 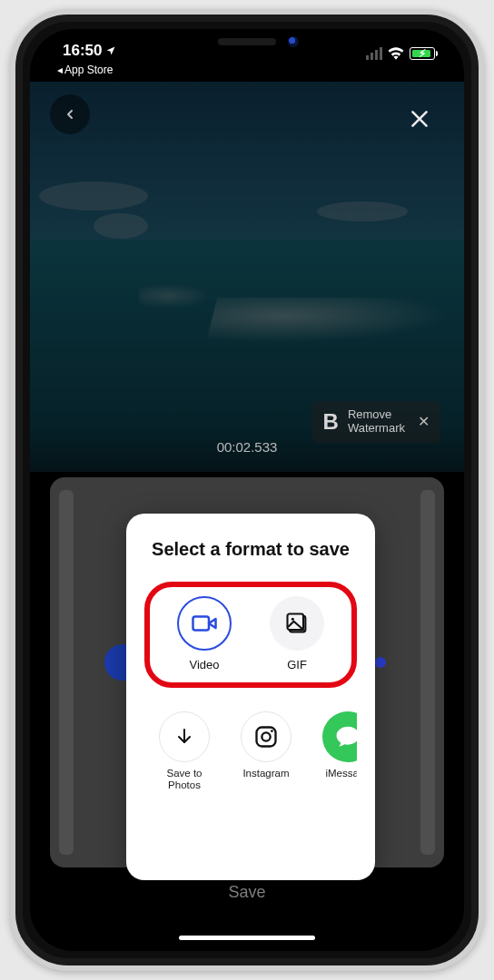 I want to click on share-destinations: Save to Photos Instagram, so click(x=251, y=751).